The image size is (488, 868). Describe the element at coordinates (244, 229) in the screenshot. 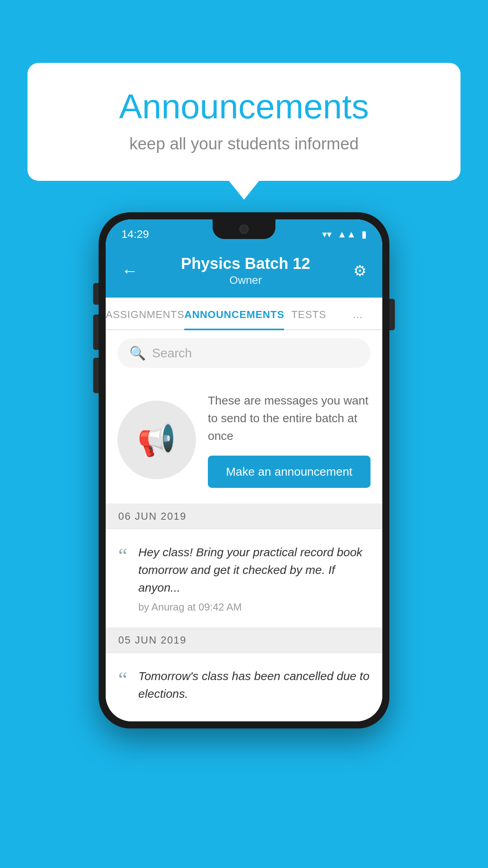

I see `phone-notch` at that location.